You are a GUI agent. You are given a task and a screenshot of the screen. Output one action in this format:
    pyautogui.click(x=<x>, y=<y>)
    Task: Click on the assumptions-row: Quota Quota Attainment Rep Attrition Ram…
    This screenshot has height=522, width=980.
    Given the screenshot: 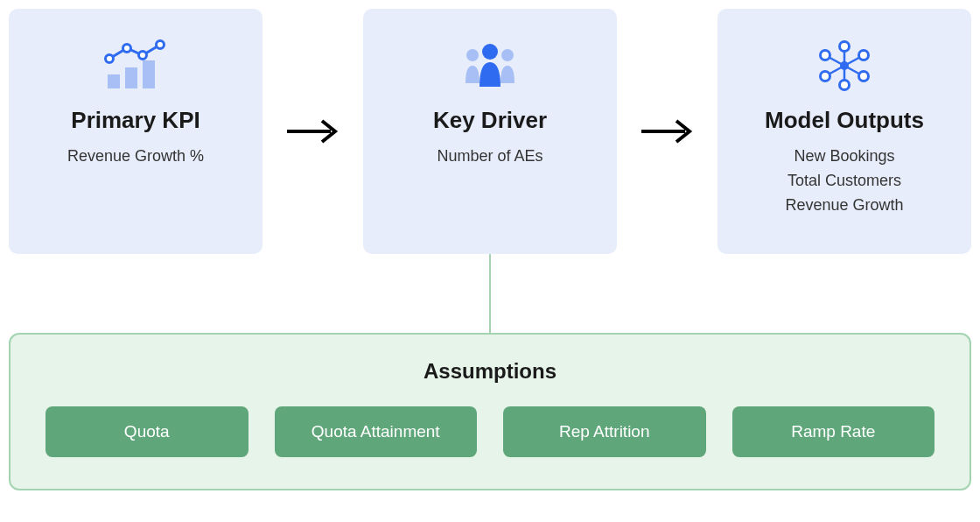 What is the action you would take?
    pyautogui.click(x=490, y=432)
    